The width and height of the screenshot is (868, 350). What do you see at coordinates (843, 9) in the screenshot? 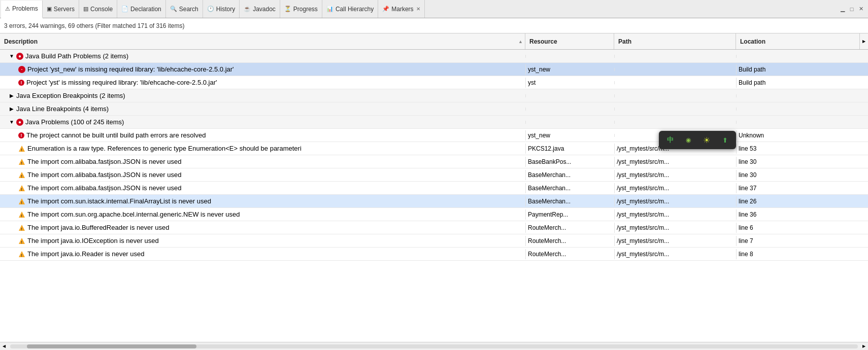
I see `minimize-button: ▁` at bounding box center [843, 9].